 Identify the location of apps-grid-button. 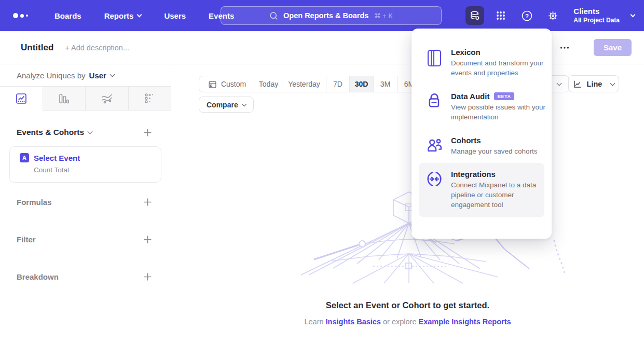
(501, 16).